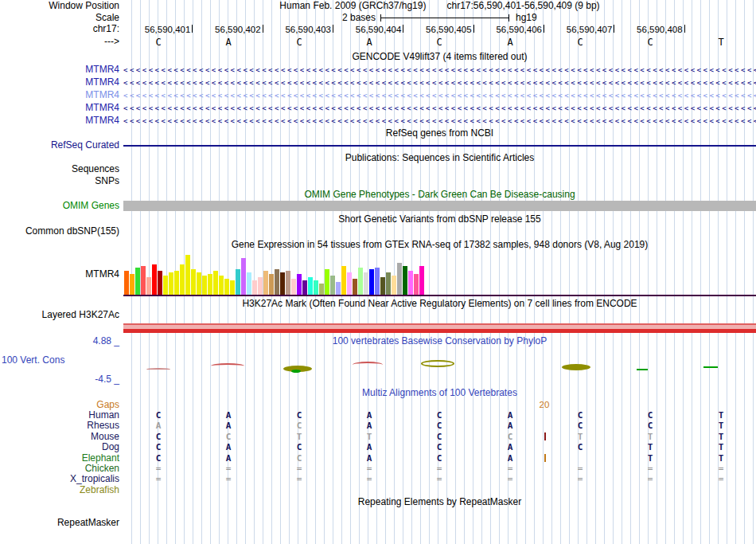  Describe the element at coordinates (60, 207) in the screenshot. I see `omim-genes-label: OMIM Genes` at that location.